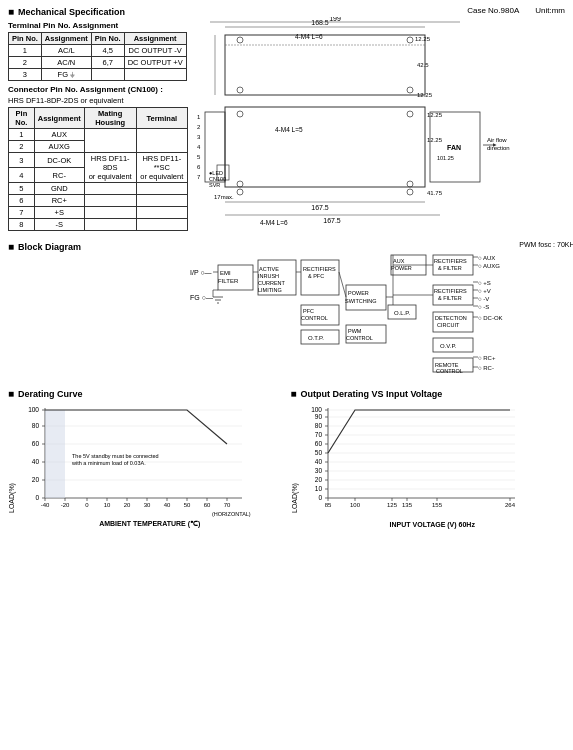 This screenshot has width=573, height=750. Describe the element at coordinates (318, 488) in the screenshot. I see `svg-text: 10` at that location.